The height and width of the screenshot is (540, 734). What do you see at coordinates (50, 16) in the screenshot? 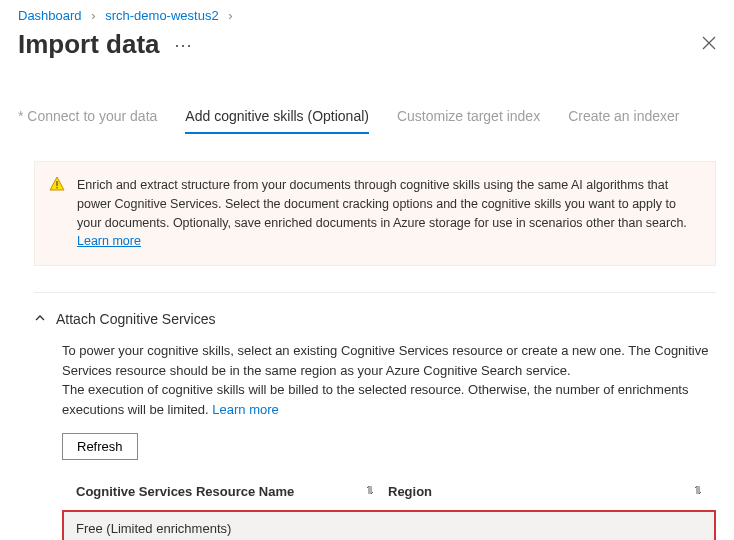
I see `breadcrumb-item-dashboard: Dashboard` at bounding box center [50, 16].